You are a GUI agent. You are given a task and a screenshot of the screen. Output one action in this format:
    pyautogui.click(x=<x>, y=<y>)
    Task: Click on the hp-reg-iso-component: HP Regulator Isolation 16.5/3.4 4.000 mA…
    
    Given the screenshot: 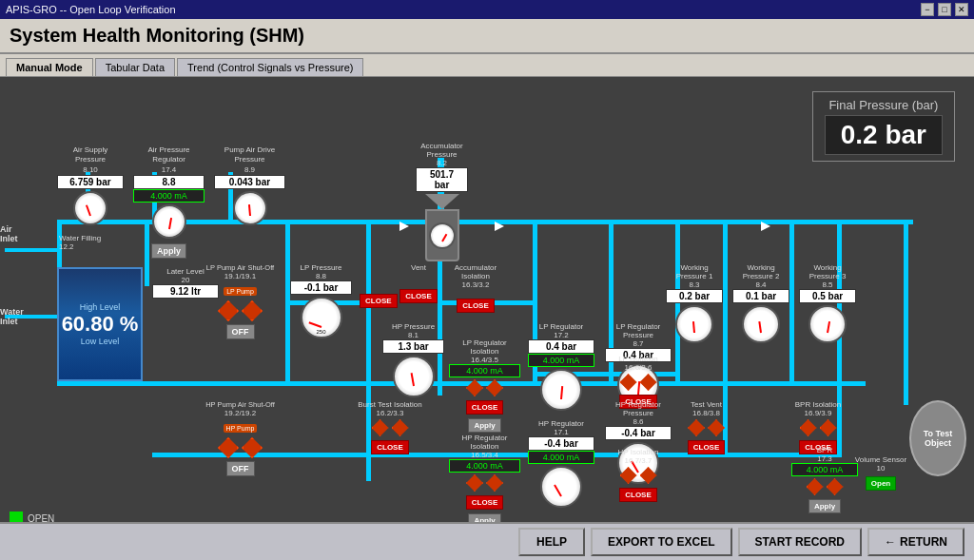 What is the action you would take?
    pyautogui.click(x=485, y=481)
    